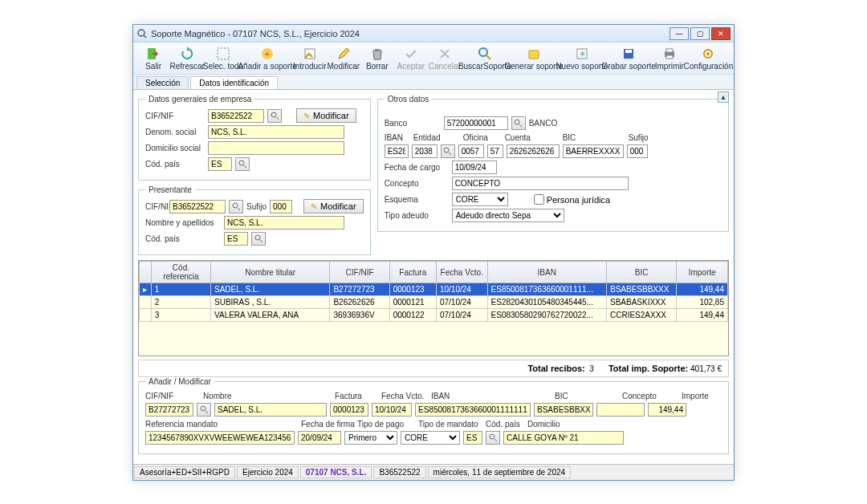 This screenshot has width=867, height=504. I want to click on presentante-codpais-search-button, so click(258, 239).